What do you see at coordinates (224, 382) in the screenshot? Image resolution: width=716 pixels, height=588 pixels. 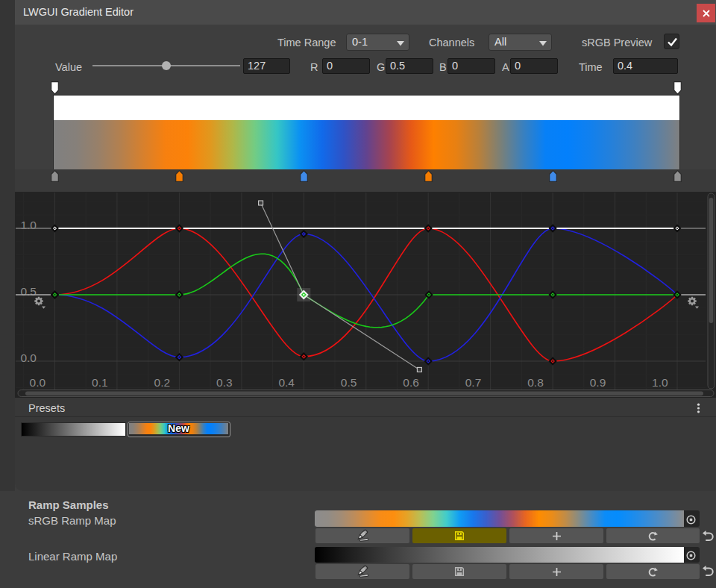 I see `svg-text: 0.3` at bounding box center [224, 382].